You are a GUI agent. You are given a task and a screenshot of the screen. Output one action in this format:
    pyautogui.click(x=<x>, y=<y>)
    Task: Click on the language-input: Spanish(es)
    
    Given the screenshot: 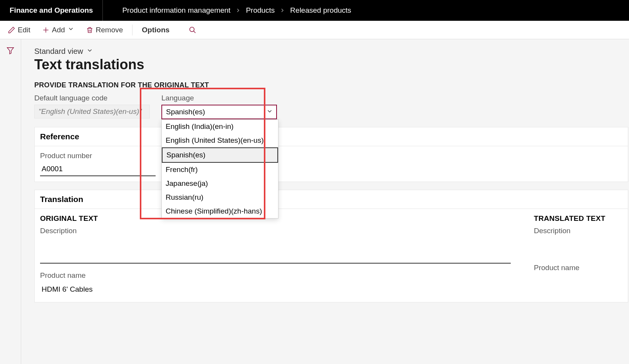 What is the action you would take?
    pyautogui.click(x=219, y=112)
    